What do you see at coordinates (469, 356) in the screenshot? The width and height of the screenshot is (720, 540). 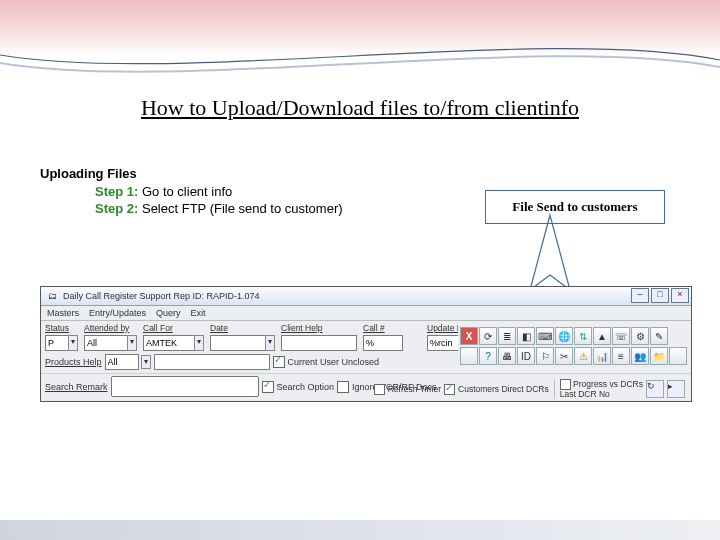 I see `x1` at bounding box center [469, 356].